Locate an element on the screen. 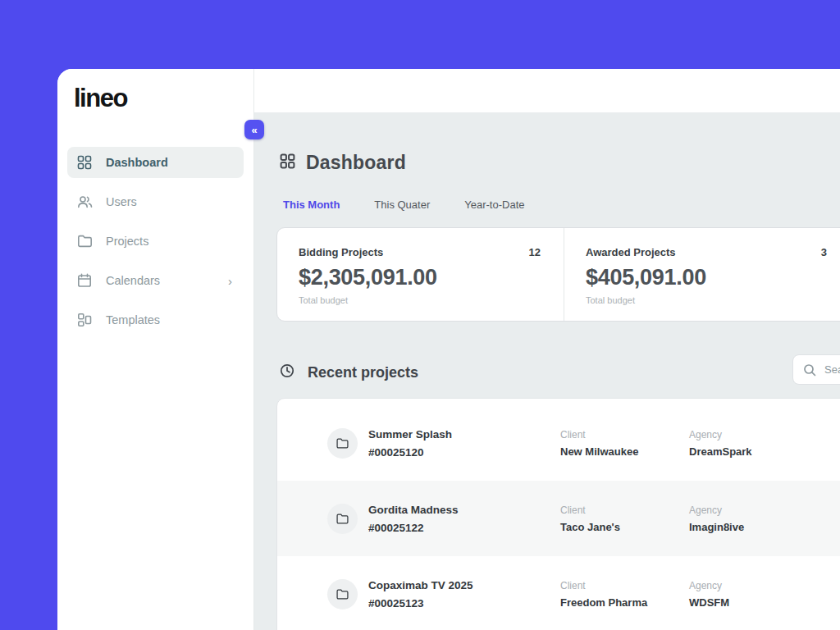 The width and height of the screenshot is (840, 630). project-name: Copaximab TV 2025 is located at coordinates (421, 586).